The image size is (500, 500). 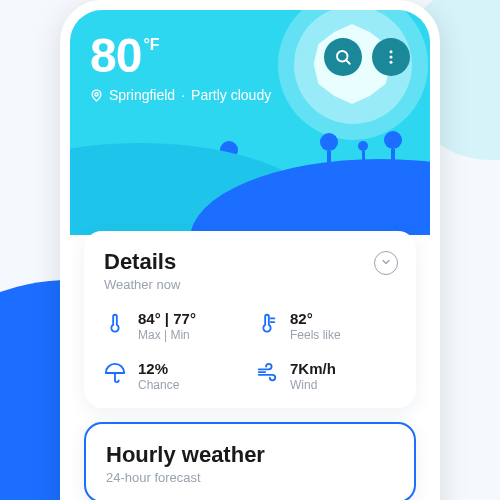 I want to click on metric-feelslike: 82° Feels like, so click(x=326, y=326).